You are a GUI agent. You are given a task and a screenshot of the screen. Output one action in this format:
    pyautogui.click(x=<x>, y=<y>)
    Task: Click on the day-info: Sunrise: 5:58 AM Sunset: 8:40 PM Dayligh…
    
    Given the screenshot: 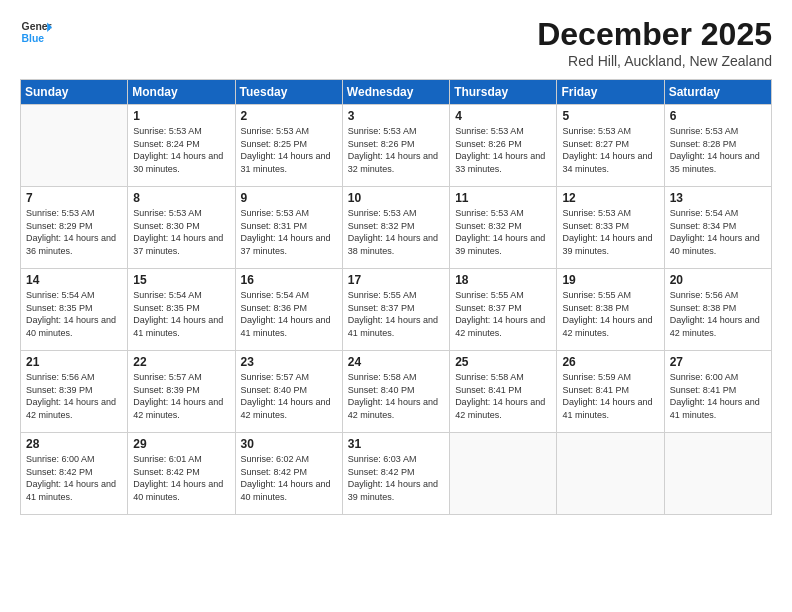 What is the action you would take?
    pyautogui.click(x=396, y=396)
    